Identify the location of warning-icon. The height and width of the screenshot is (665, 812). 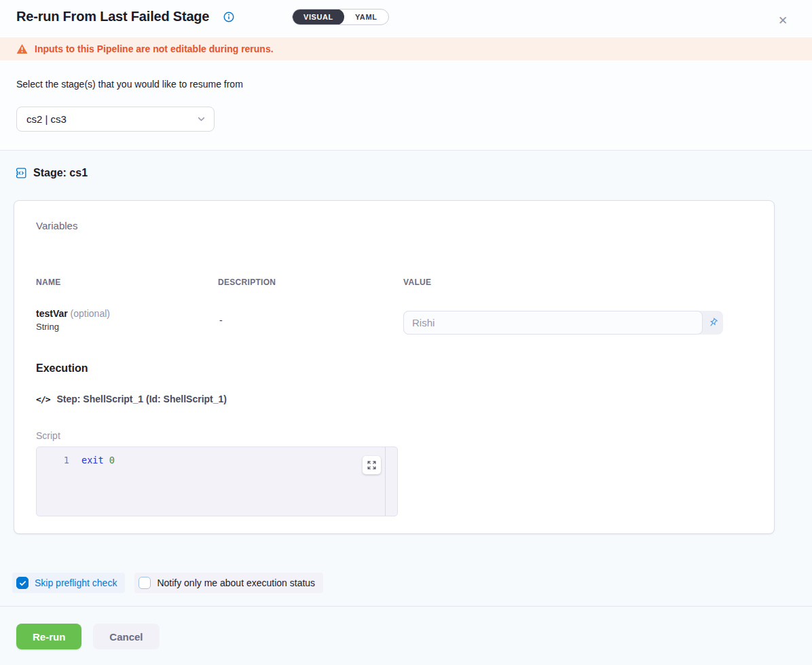
(22, 49).